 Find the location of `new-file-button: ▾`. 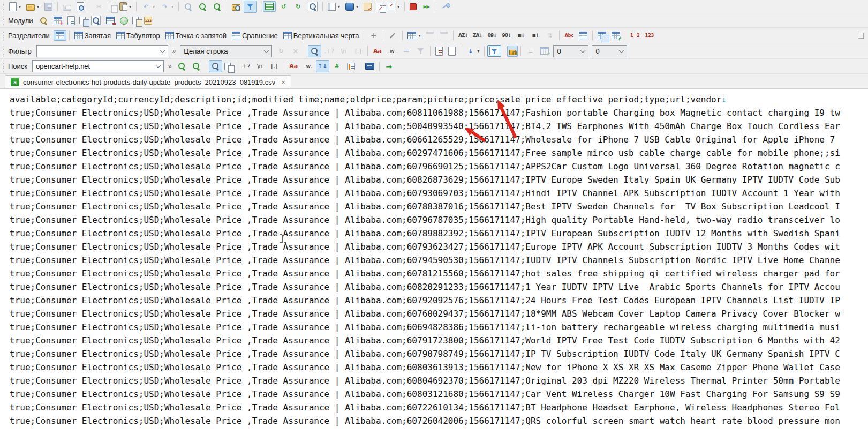

new-file-button: ▾ is located at coordinates (15, 6).